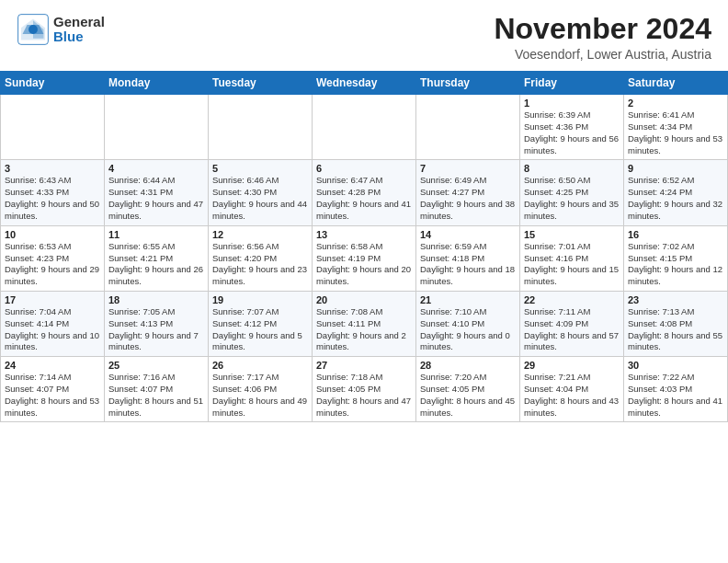  Describe the element at coordinates (468, 168) in the screenshot. I see `day-number: 7` at that location.